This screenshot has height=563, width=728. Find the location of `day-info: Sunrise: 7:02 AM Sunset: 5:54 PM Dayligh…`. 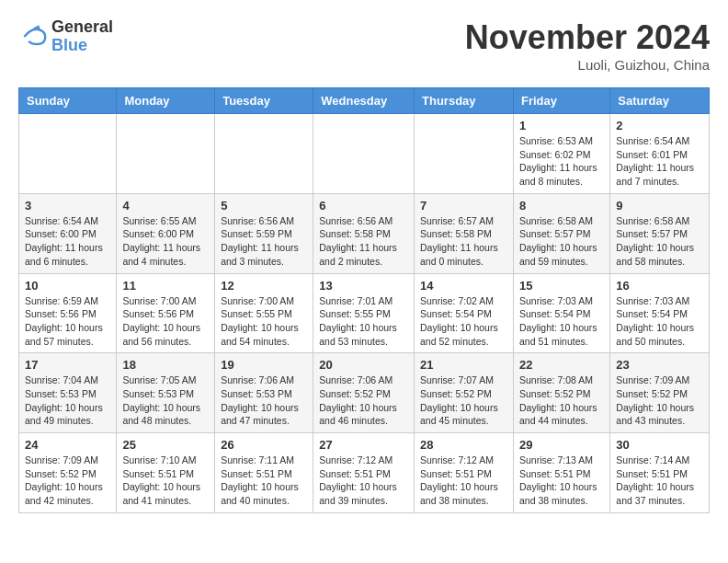

day-info: Sunrise: 7:02 AM Sunset: 5:54 PM Dayligh… is located at coordinates (463, 322).